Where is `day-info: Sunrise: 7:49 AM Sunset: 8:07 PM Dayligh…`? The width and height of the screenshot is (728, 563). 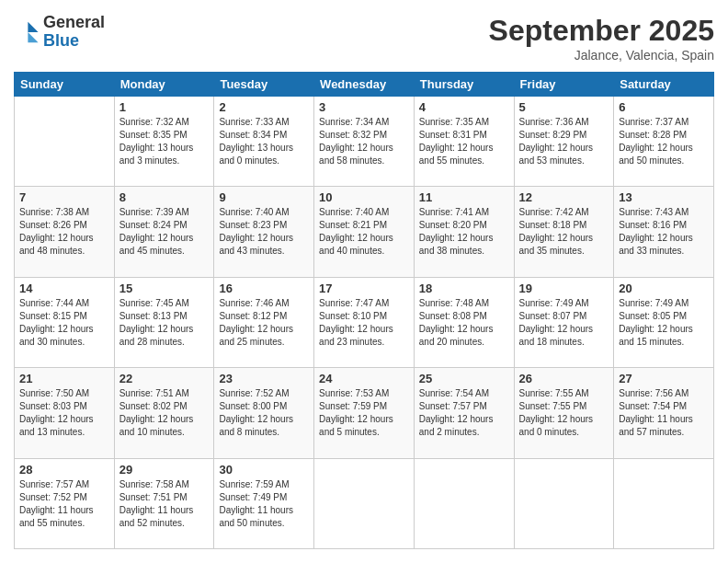 day-info: Sunrise: 7:49 AM Sunset: 8:07 PM Dayligh… is located at coordinates (564, 323).